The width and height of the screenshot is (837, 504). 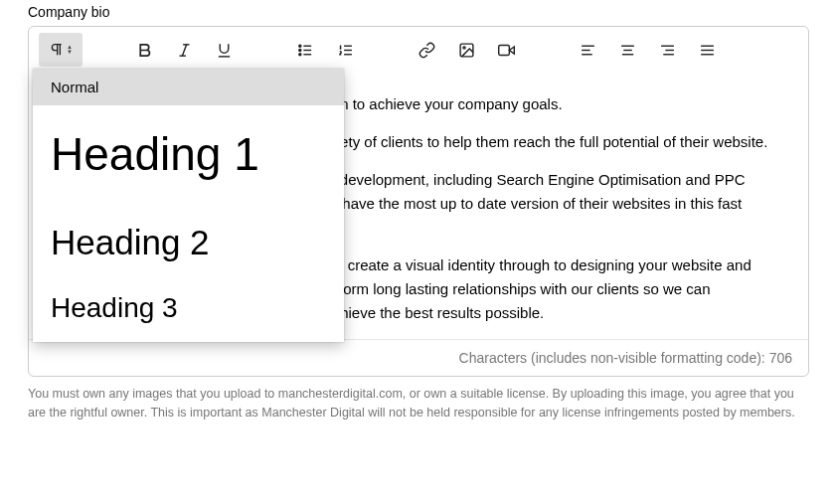 I want to click on unordered-list-button, so click(x=305, y=50).